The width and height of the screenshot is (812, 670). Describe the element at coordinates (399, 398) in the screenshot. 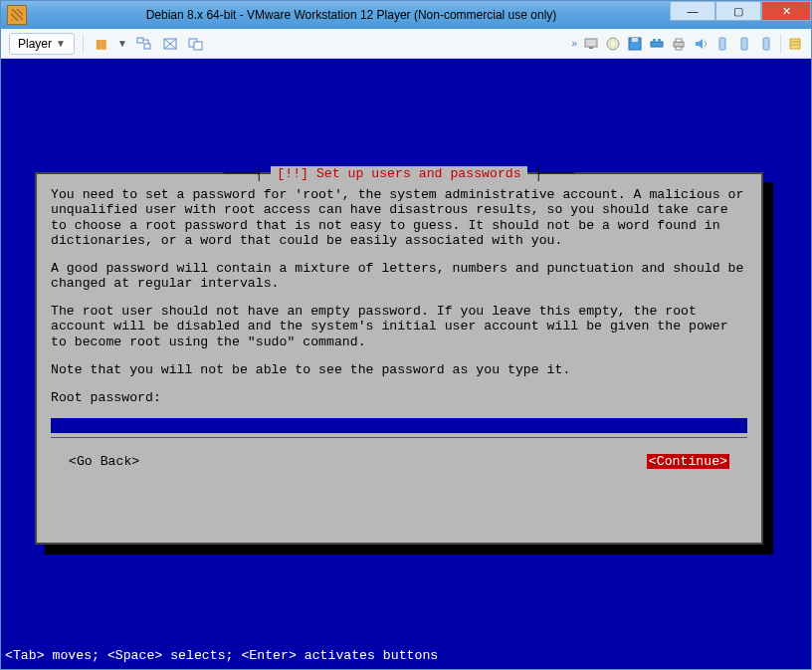

I see `password-prompt: Root password:` at that location.